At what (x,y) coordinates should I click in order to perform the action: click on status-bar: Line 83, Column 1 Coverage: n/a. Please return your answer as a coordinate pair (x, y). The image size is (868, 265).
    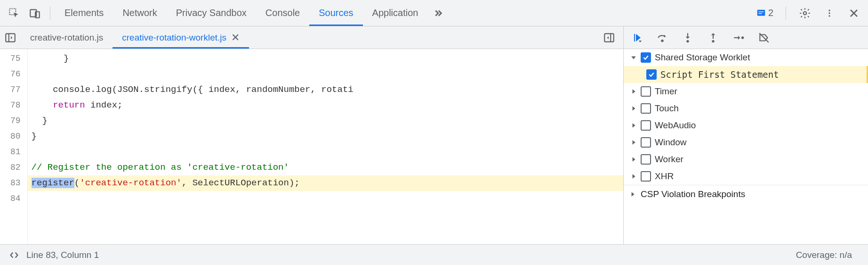
    Looking at the image, I should click on (434, 255).